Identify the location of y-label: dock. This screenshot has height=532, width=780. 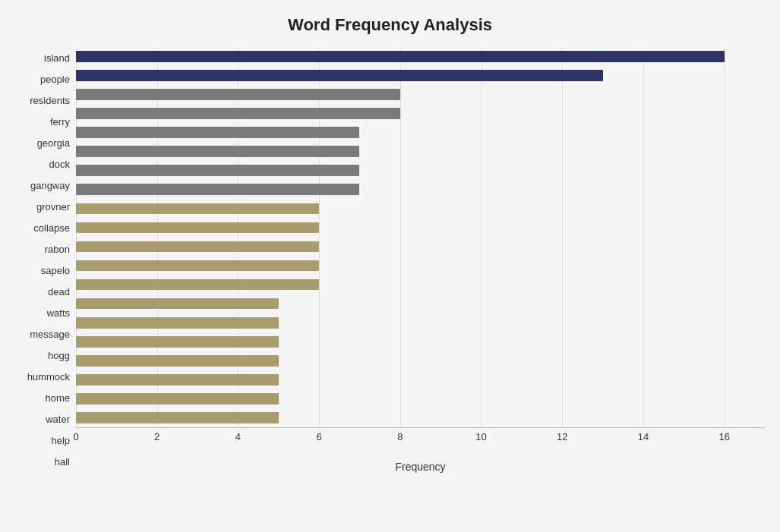
(59, 164).